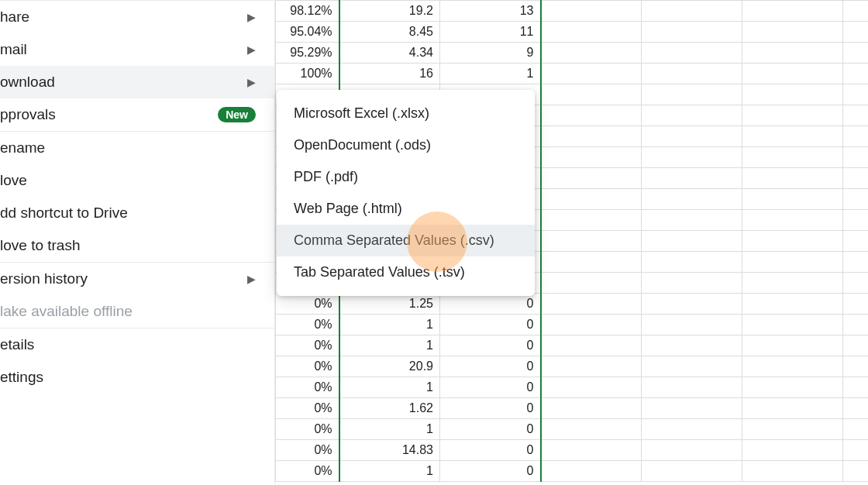 This screenshot has width=868, height=485. Describe the element at coordinates (137, 50) in the screenshot. I see `menu-email: mail ▶` at that location.